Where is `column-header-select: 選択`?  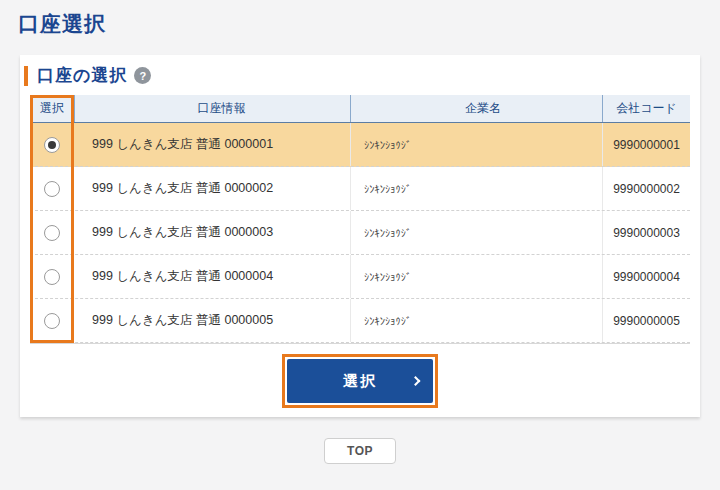 column-header-select: 選択 is located at coordinates (52, 108).